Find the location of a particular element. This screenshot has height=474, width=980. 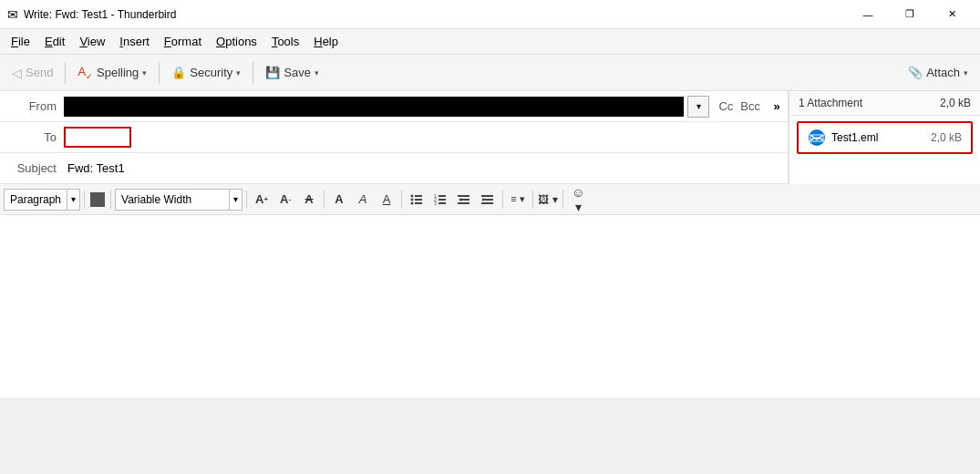

attachment-filename: Test1.eml is located at coordinates (881, 138).